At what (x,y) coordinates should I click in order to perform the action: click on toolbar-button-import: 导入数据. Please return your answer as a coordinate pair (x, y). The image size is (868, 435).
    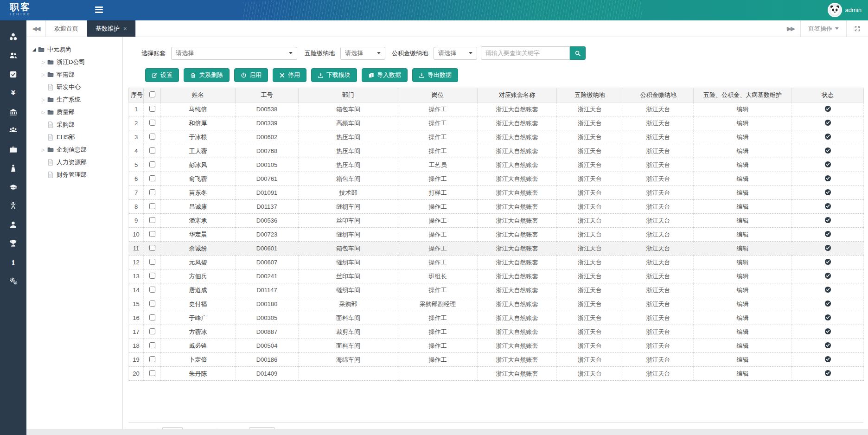
    Looking at the image, I should click on (385, 75).